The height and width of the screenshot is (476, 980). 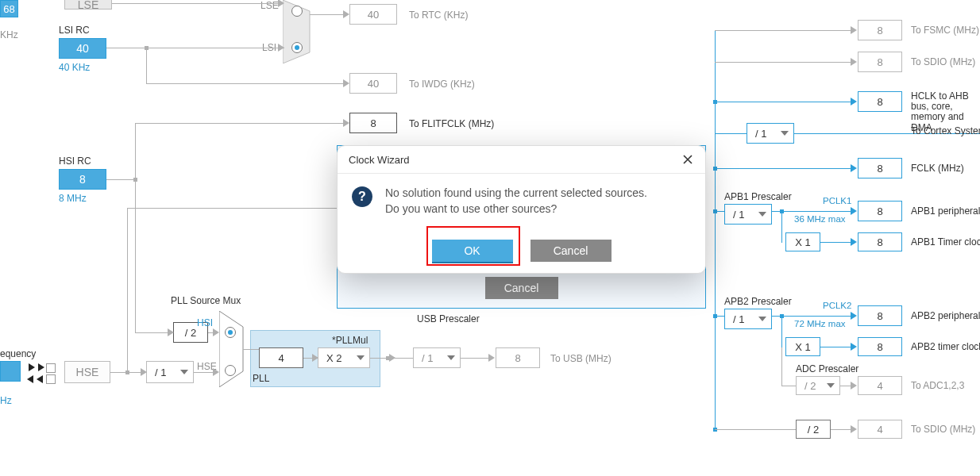 What do you see at coordinates (170, 372) in the screenshot?
I see `hse-div-select: / 1` at bounding box center [170, 372].